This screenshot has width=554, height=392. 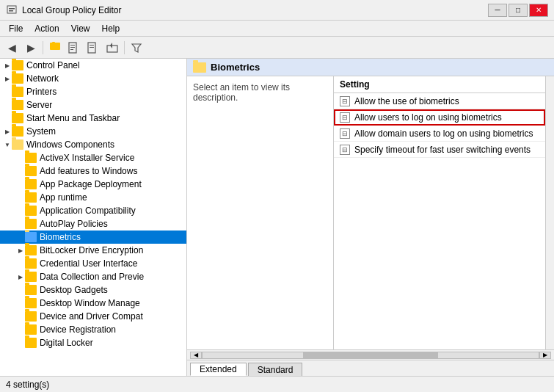 I want to click on tree-item-digital-locker: Digital Locker, so click(x=93, y=343).